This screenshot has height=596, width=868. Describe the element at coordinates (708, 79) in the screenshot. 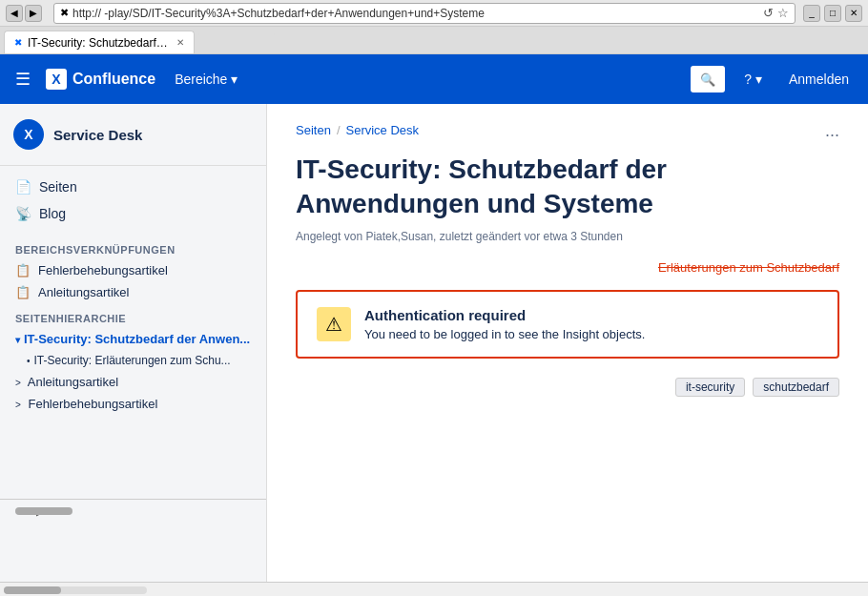

I see `search-button: 🔍` at that location.